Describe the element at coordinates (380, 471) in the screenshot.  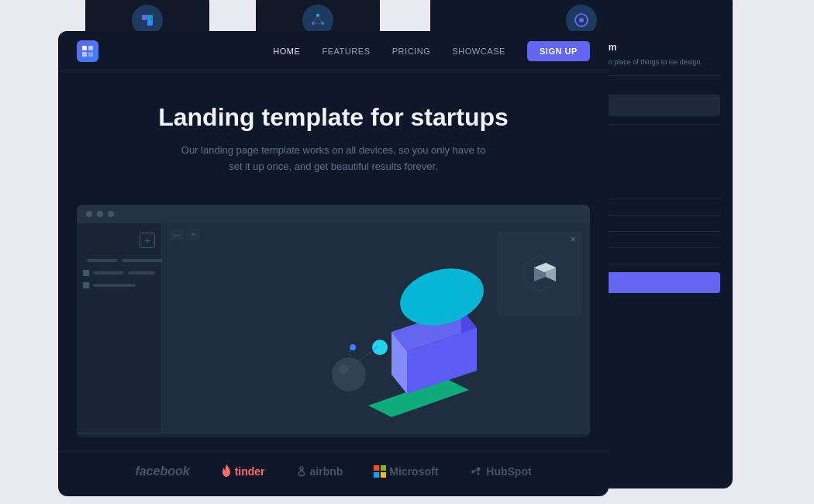
I see `microsoft-icon` at that location.